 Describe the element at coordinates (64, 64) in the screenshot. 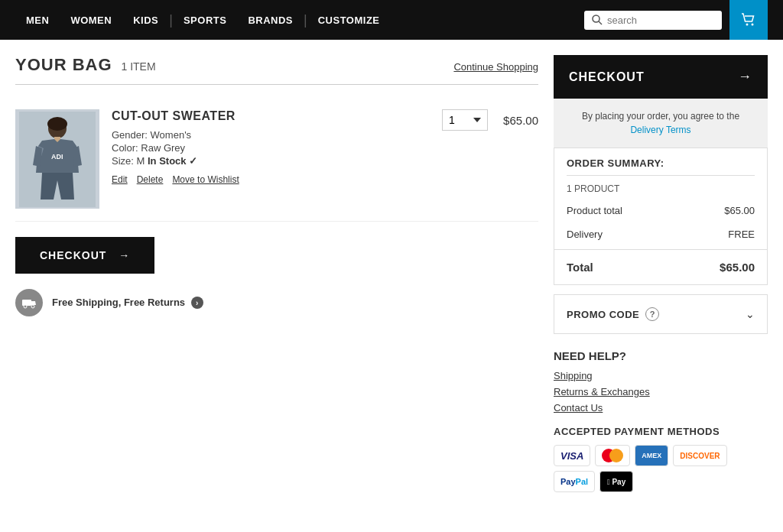

I see `bag-title: YOUR BAG` at that location.